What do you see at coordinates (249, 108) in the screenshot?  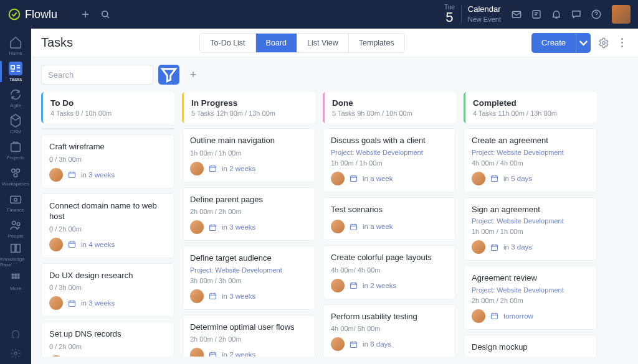 I see `column-header: In Progress5 Tasks 12h 00m / 13h 00m` at bounding box center [249, 108].